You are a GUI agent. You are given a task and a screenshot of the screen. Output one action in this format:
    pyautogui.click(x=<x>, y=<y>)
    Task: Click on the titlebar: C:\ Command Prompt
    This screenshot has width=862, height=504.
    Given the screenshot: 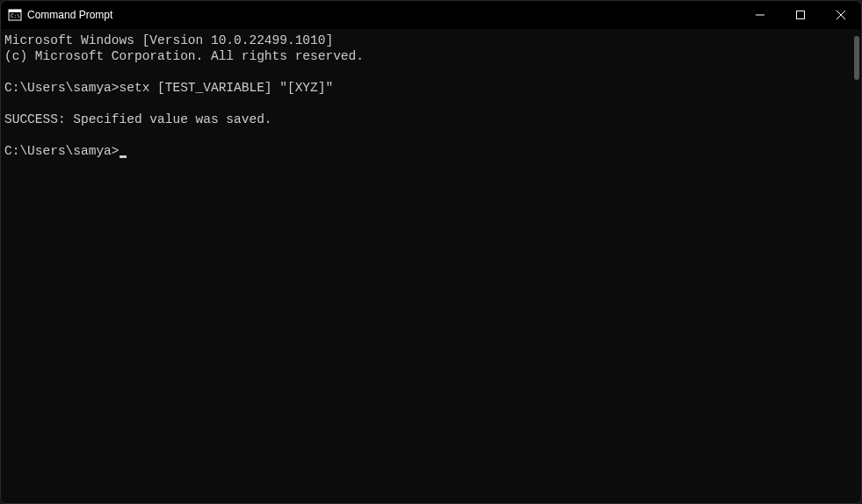 What is the action you would take?
    pyautogui.click(x=431, y=15)
    